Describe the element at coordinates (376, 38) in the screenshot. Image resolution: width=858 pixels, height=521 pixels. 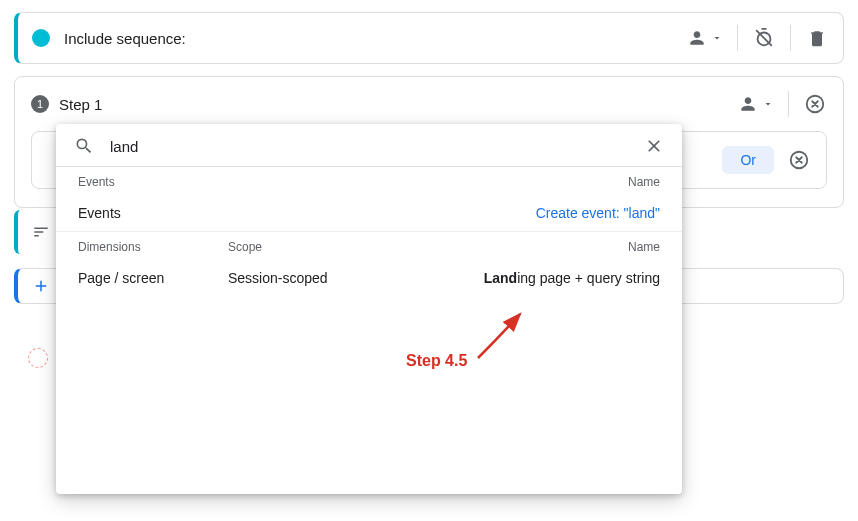
I see `sequence-title: Include sequence:` at that location.